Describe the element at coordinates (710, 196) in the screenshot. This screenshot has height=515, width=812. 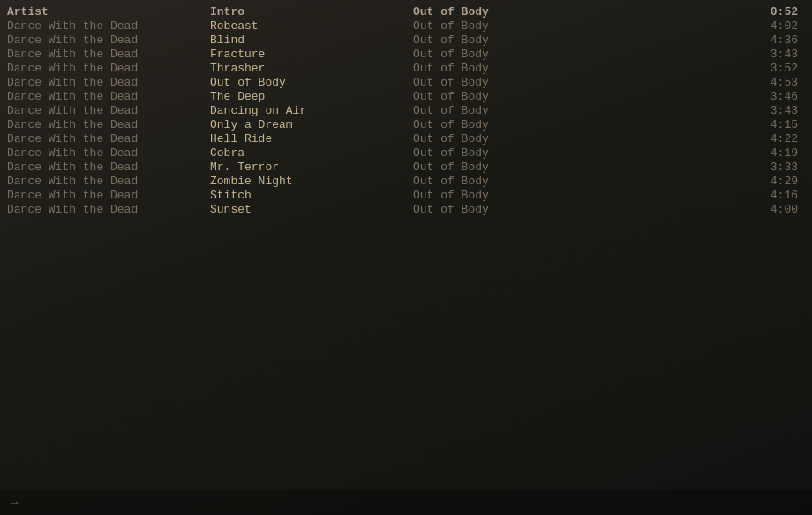
I see `track-duration: 4:16` at that location.